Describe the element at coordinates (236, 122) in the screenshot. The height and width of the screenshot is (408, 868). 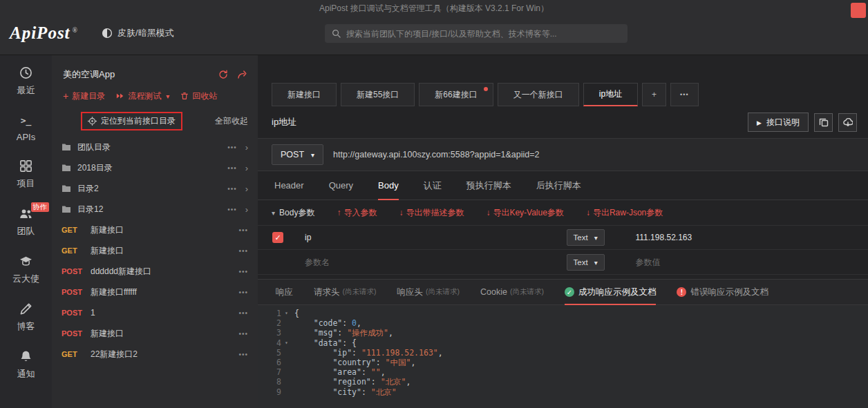
I see `collapse-all-button: 全部收起` at that location.